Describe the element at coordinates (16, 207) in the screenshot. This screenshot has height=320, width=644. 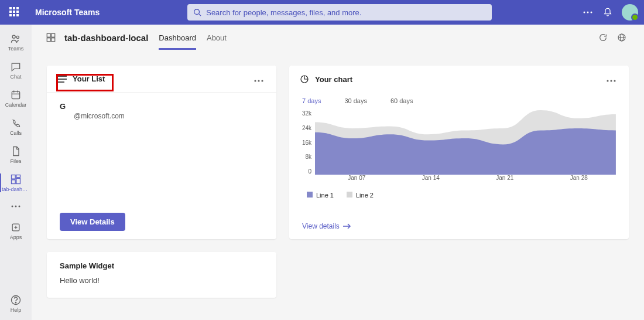
I see `rail-more` at that location.